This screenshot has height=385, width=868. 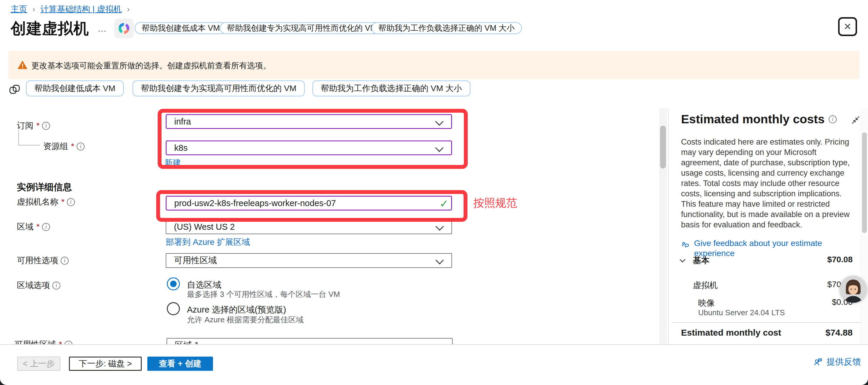 What do you see at coordinates (741, 313) in the screenshot?
I see `cost-row-image-sub: Ubuntu Server 24.04 LTS` at bounding box center [741, 313].